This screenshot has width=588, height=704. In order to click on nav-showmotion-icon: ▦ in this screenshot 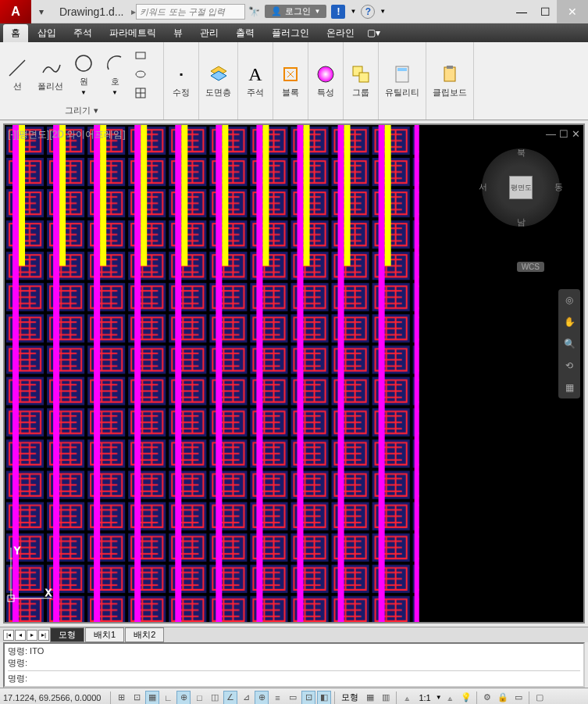, I will do `click(569, 388)`.